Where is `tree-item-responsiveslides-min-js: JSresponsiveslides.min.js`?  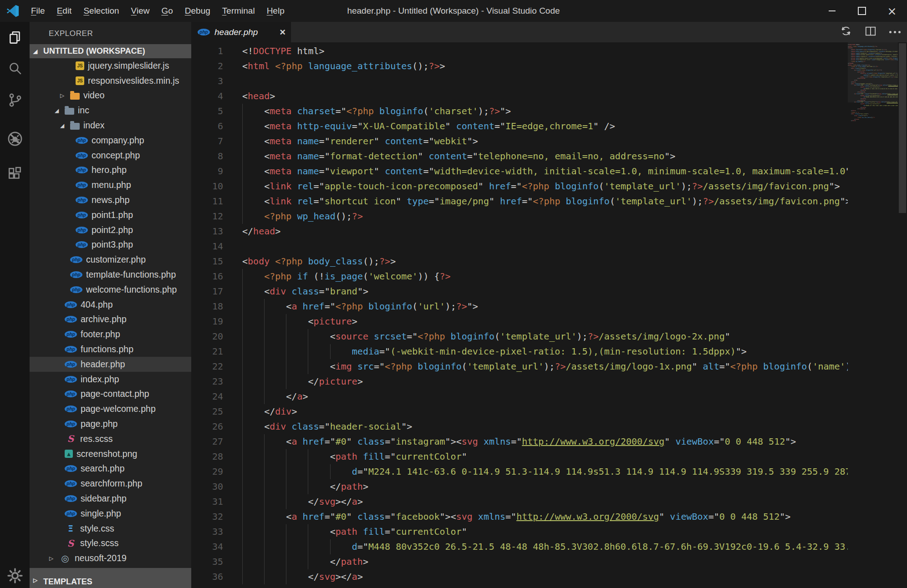
tree-item-responsiveslides-min-js: JSresponsiveslides.min.js is located at coordinates (110, 81).